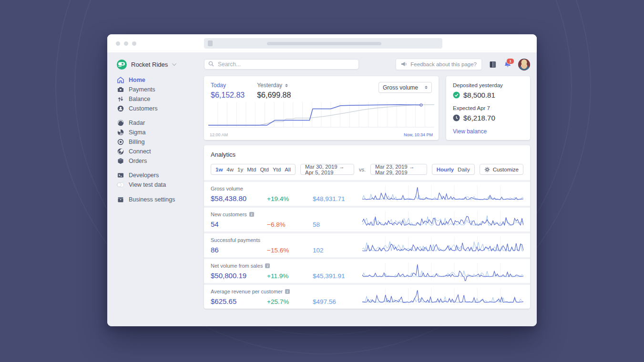  What do you see at coordinates (439, 64) in the screenshot?
I see `feedback-button: Feedback about this page?` at bounding box center [439, 64].